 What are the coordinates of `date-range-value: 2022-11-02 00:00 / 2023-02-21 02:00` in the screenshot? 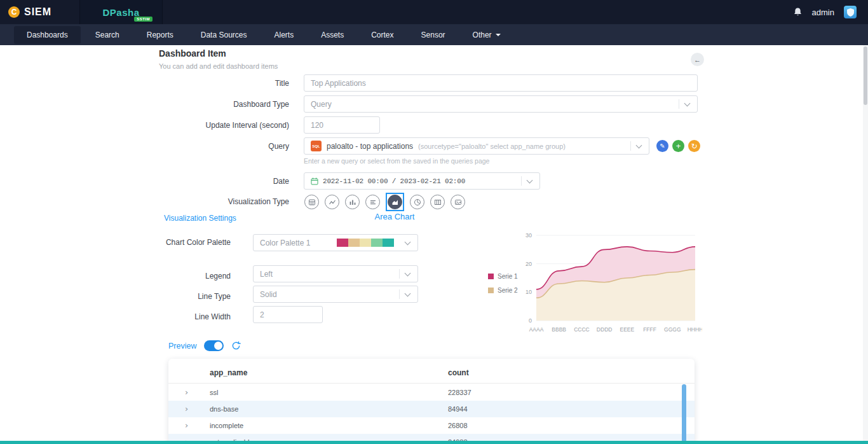 It's located at (394, 181).